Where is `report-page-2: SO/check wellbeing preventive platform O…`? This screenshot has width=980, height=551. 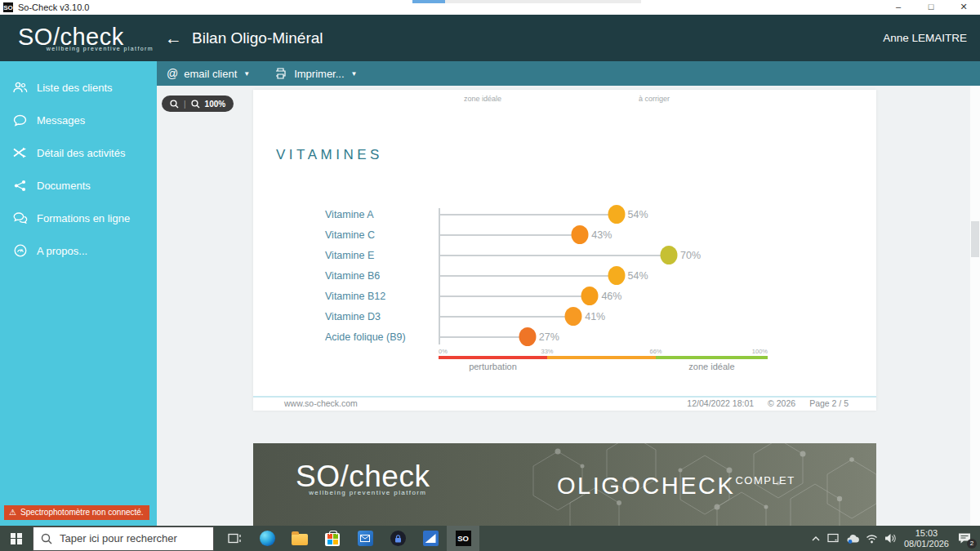 report-page-2: SO/check wellbeing preventive platform O… is located at coordinates (565, 485).